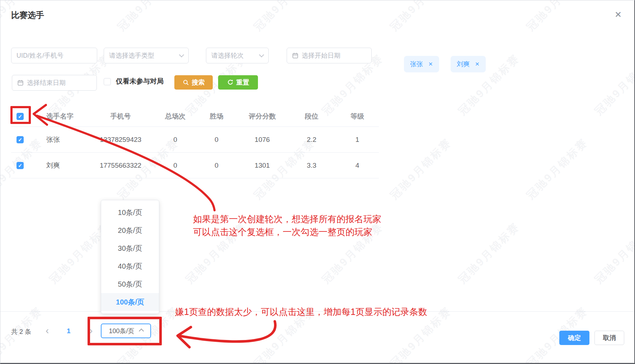 The height and width of the screenshot is (364, 635). I want to click on only-unplayed-label: 仅看未参与对局, so click(140, 81).